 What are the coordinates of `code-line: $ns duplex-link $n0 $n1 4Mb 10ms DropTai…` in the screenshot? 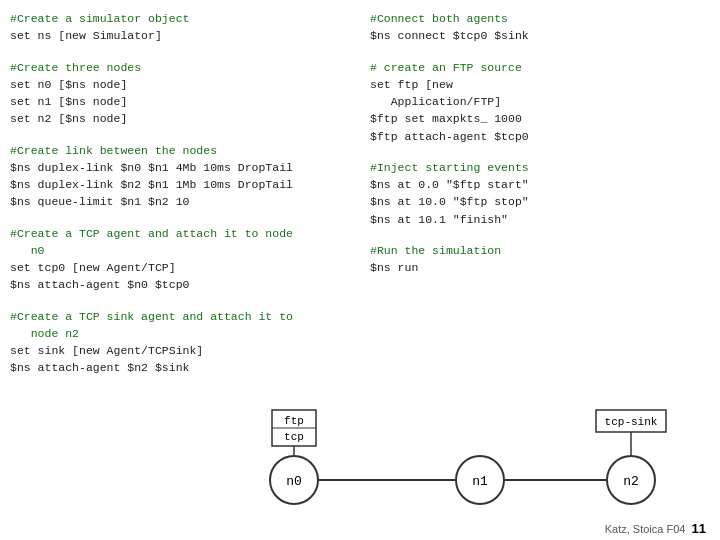 It's located at (180, 168).